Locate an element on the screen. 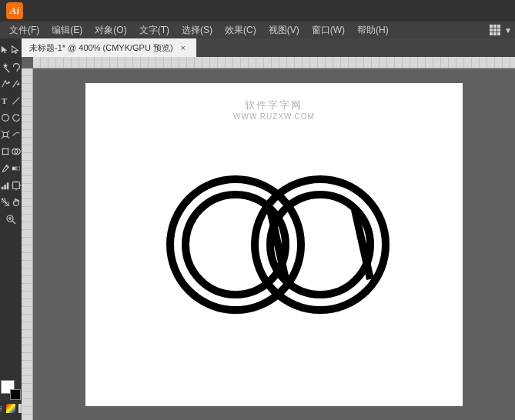 This screenshot has width=515, height=420. pen-tool-group is located at coordinates (11, 84).